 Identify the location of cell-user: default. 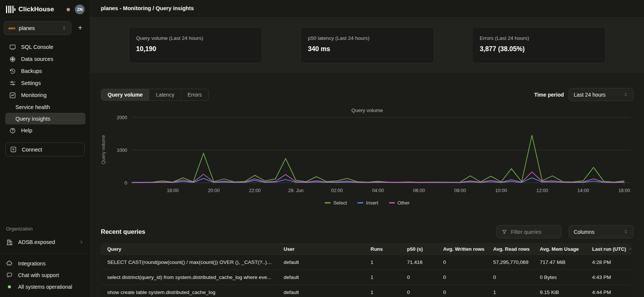
(320, 277).